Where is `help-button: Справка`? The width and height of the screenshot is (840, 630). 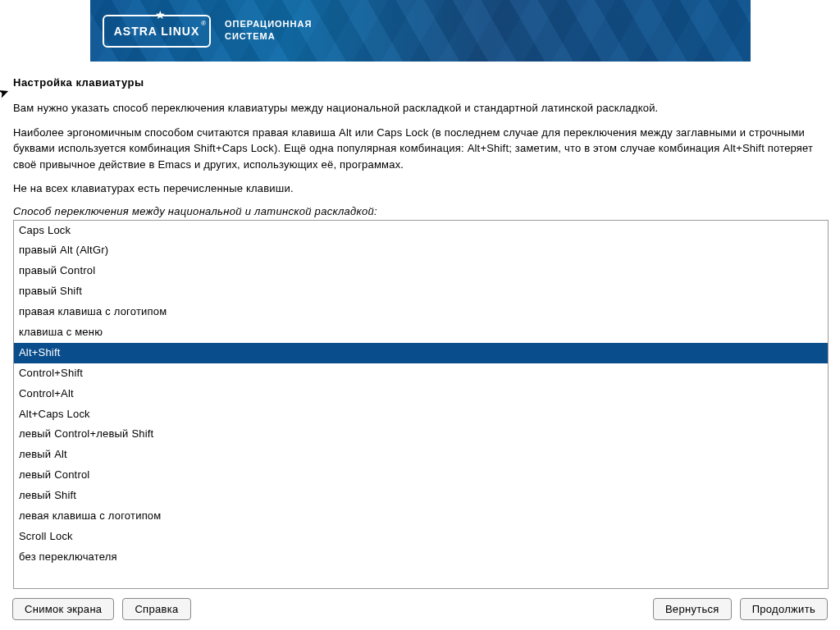
help-button: Справка is located at coordinates (156, 609).